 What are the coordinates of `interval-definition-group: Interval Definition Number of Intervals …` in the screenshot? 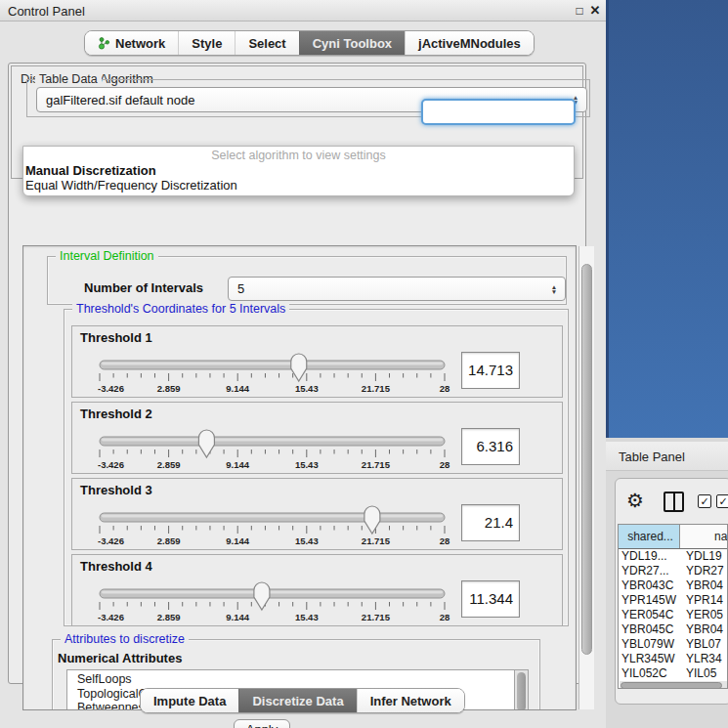 It's located at (307, 280).